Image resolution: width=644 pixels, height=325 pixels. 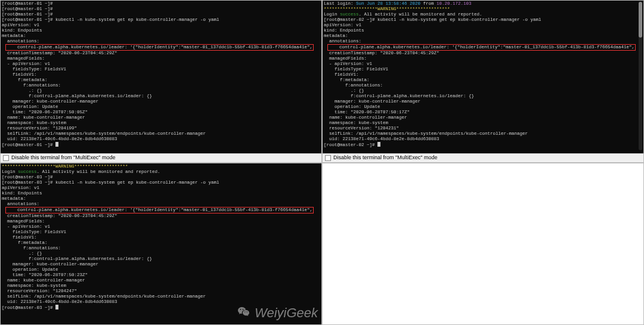 What do you see at coordinates (161, 182) in the screenshot?
I see `terminal-line: [root@master-03 ~]# kubectl -n kube-syst…` at bounding box center [161, 182].